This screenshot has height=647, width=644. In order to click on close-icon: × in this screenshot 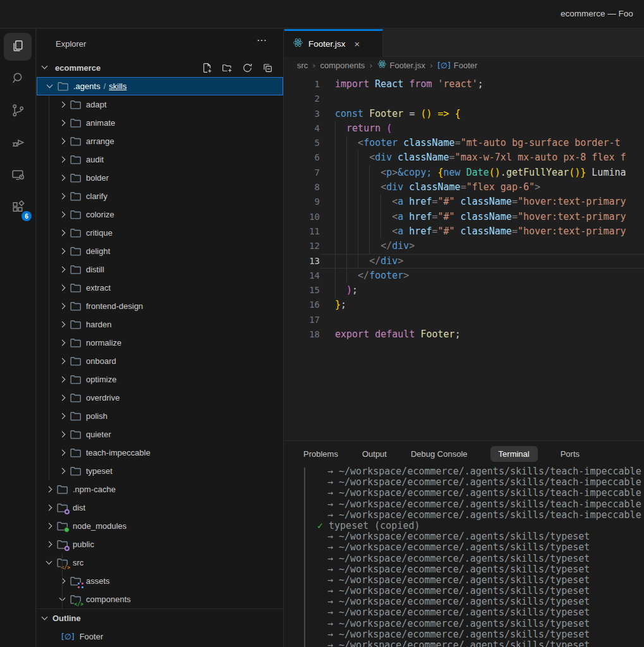, I will do `click(358, 44)`.